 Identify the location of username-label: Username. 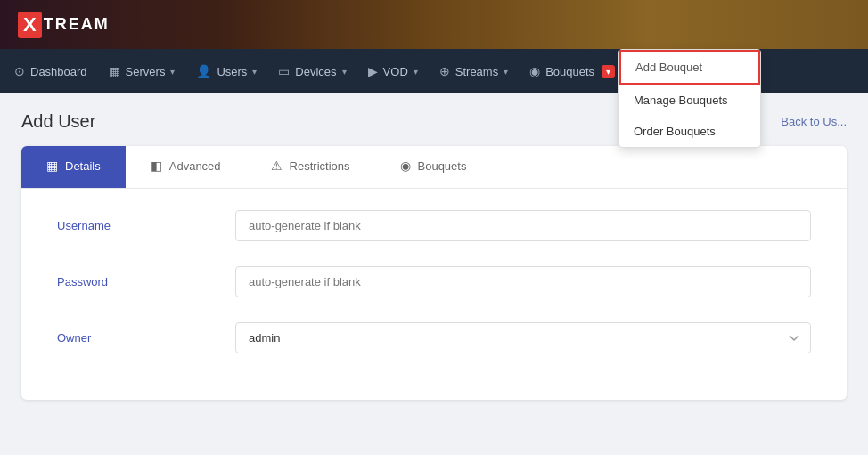
(146, 226).